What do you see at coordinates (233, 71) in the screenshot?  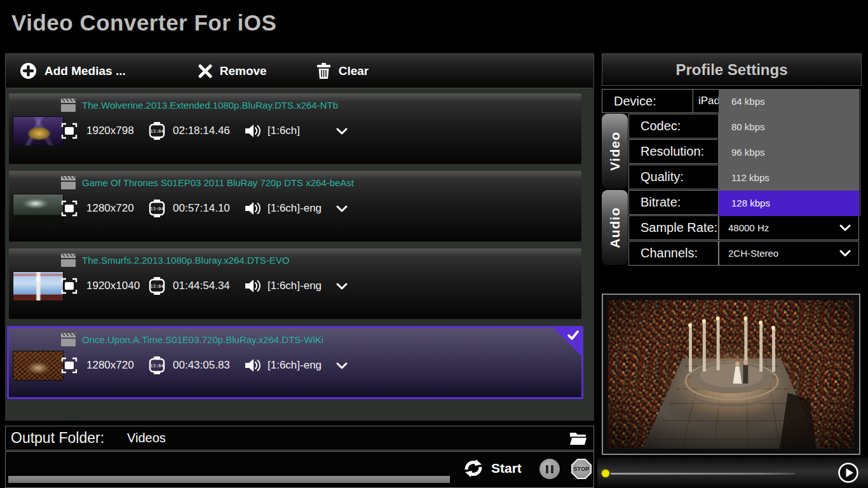 I see `remove-button: Remove` at bounding box center [233, 71].